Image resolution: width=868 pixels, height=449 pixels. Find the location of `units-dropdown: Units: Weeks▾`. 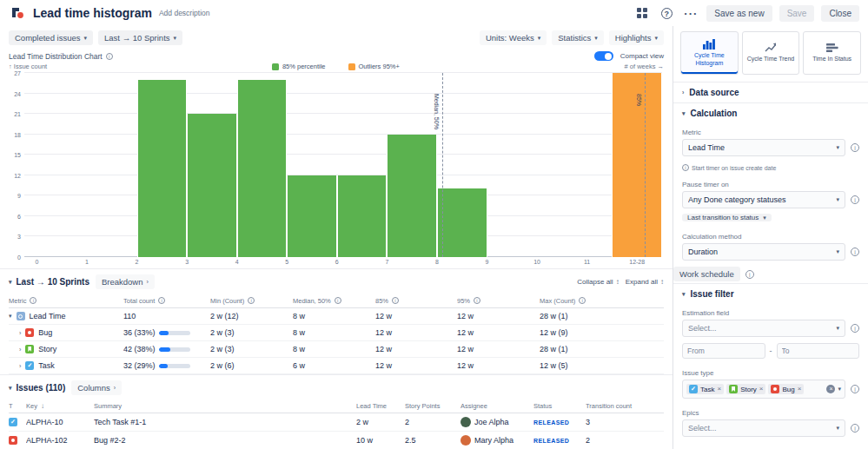

units-dropdown: Units: Weeks▾ is located at coordinates (513, 38).